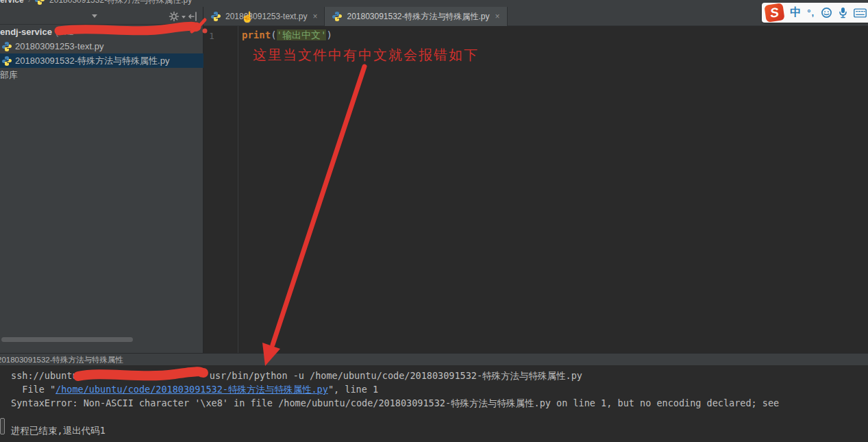 The width and height of the screenshot is (868, 442). What do you see at coordinates (264, 16) in the screenshot?
I see `tab-file1: 201803091253-text.py ×` at bounding box center [264, 16].